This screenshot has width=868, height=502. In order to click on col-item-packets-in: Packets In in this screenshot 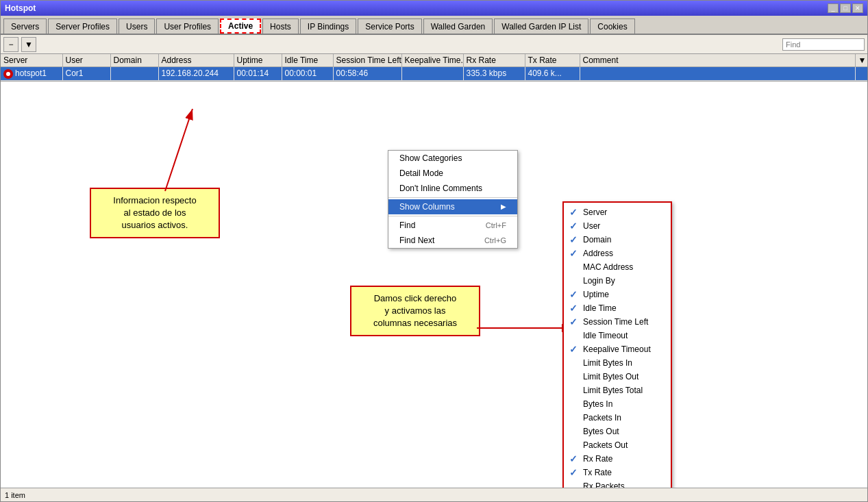, I will do `click(617, 418)`.